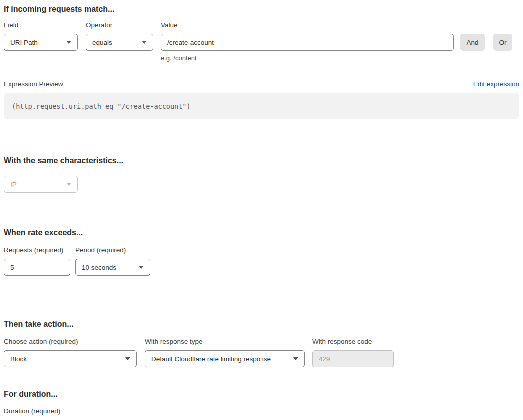 The image size is (523, 420). What do you see at coordinates (307, 58) in the screenshot?
I see `value-helper-text: e.g. /content` at bounding box center [307, 58].